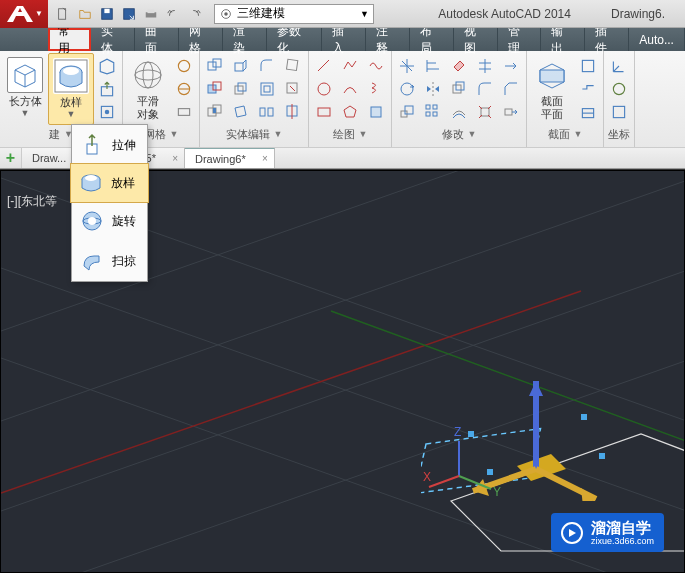 Image resolution: width=685 pixels, height=573 pixels. Describe the element at coordinates (588, 112) in the screenshot. I see `generate-section-button` at that location.